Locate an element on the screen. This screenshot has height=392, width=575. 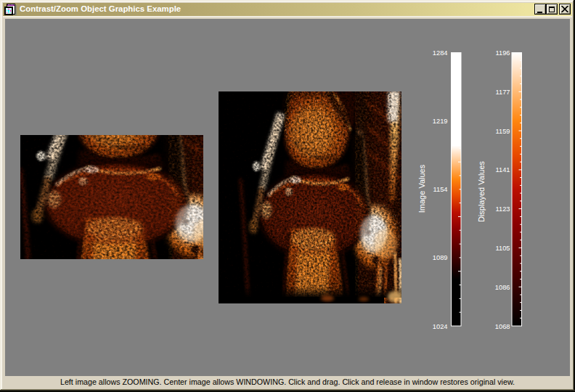
svg-text: 1105 is located at coordinates (503, 248).